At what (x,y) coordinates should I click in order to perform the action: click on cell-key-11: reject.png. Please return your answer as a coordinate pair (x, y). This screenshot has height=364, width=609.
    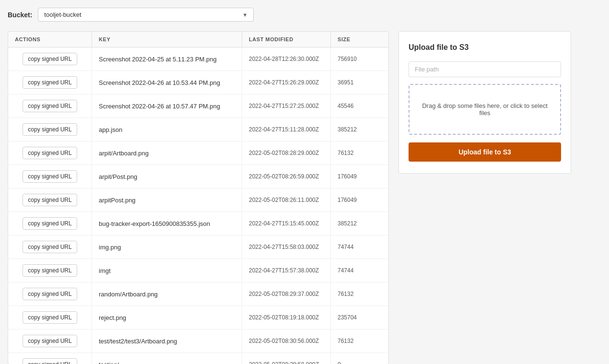
    Looking at the image, I should click on (167, 317).